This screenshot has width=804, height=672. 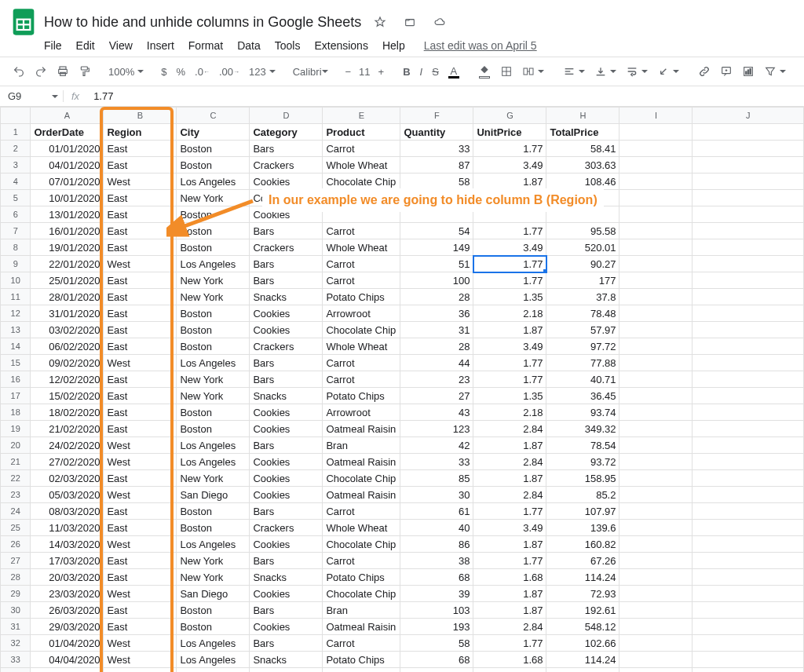 I want to click on decrease-decimal-icon: .0←, so click(x=203, y=72).